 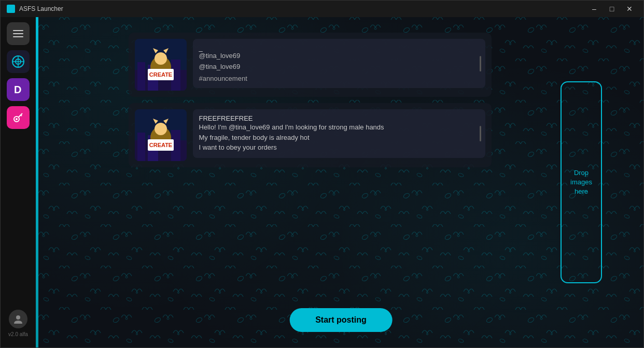 What do you see at coordinates (18, 62) in the screenshot?
I see `browser-icon` at bounding box center [18, 62].